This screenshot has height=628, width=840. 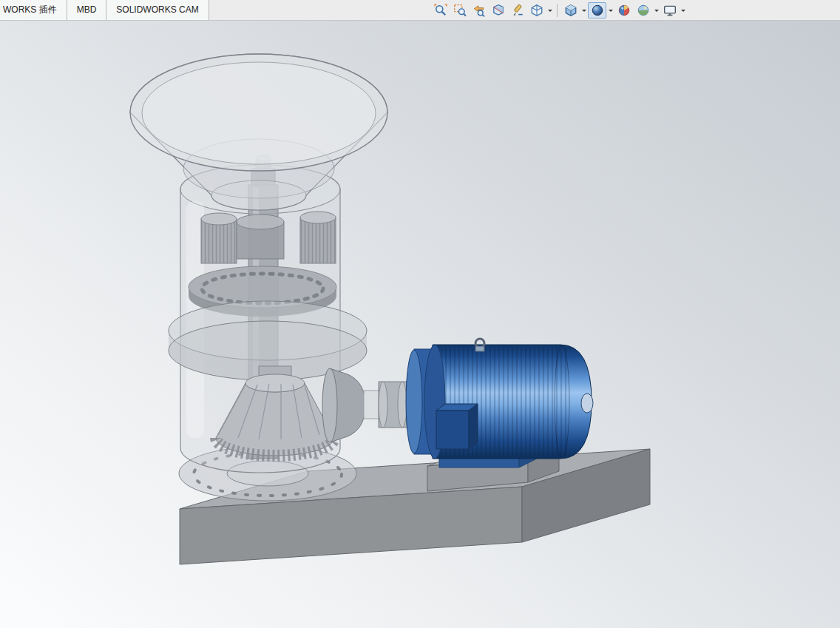 What do you see at coordinates (87, 10) in the screenshot?
I see `tab-mbd: MBD` at bounding box center [87, 10].